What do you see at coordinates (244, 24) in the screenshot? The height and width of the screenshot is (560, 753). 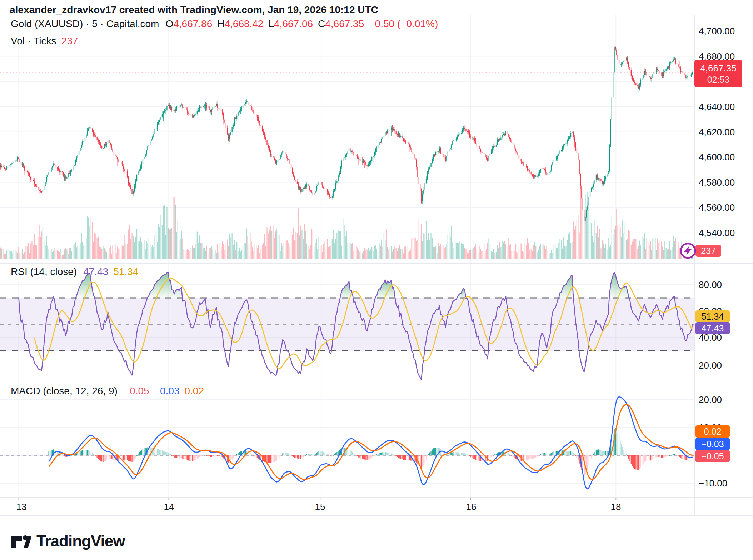 I see `high-value: 4,668.42` at bounding box center [244, 24].